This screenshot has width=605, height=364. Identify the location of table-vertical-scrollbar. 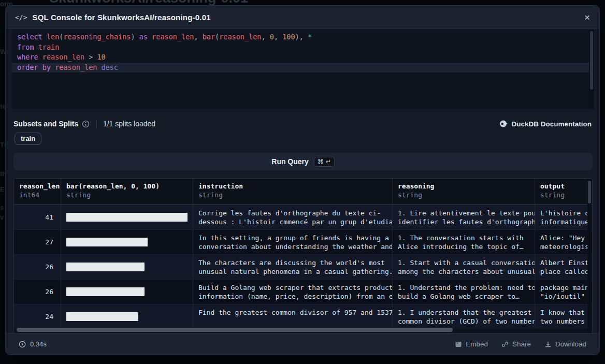
(589, 257).